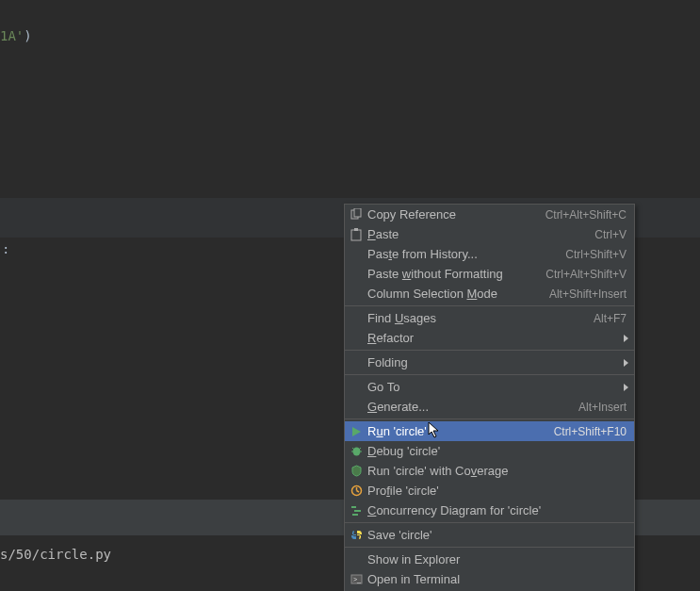 This screenshot has width=700, height=591. Describe the element at coordinates (6, 249) in the screenshot. I see `colon-fragment: :` at that location.